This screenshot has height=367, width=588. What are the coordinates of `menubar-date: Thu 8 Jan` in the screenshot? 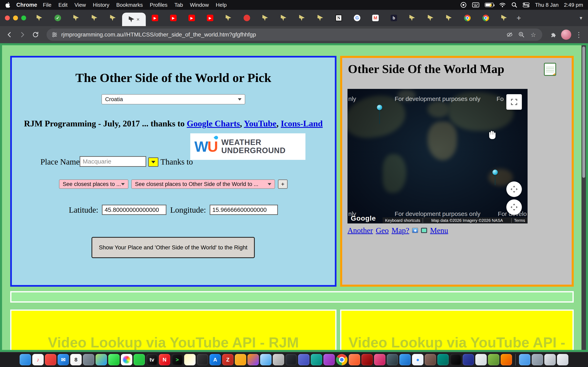 It's located at (547, 5).